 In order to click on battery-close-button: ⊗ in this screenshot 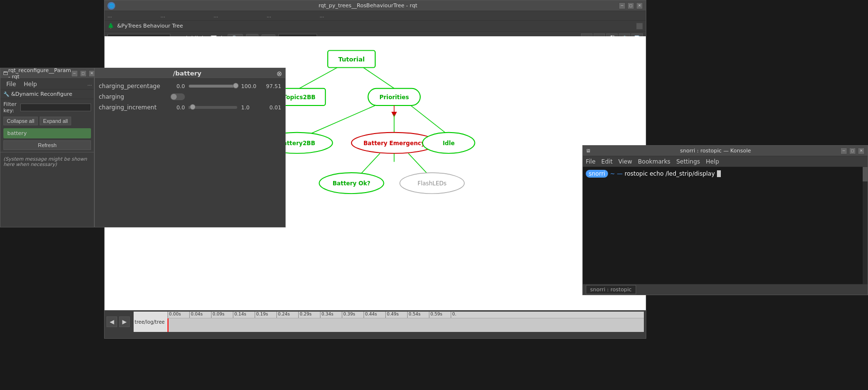, I will do `click(279, 74)`.